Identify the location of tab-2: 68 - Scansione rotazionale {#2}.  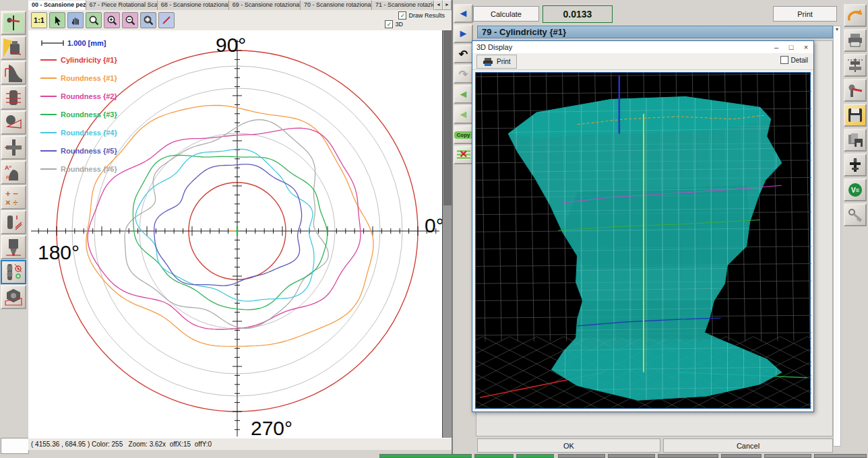
(193, 5).